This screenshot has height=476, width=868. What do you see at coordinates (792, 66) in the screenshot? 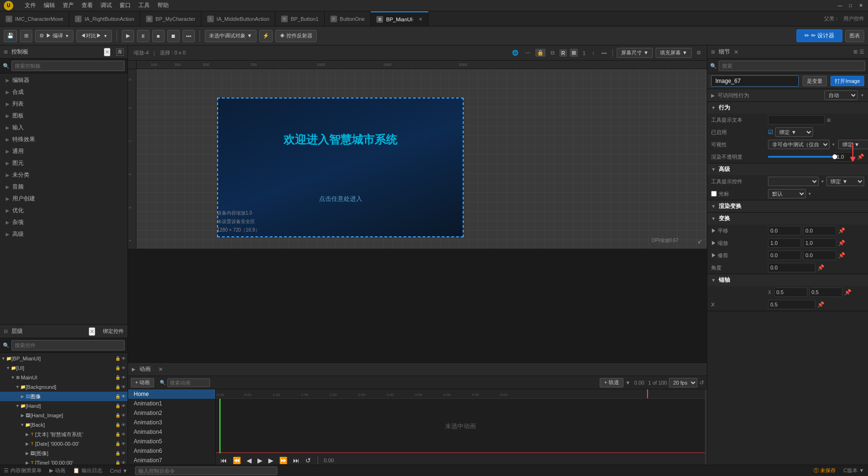
I see `right-search-input` at bounding box center [792, 66].